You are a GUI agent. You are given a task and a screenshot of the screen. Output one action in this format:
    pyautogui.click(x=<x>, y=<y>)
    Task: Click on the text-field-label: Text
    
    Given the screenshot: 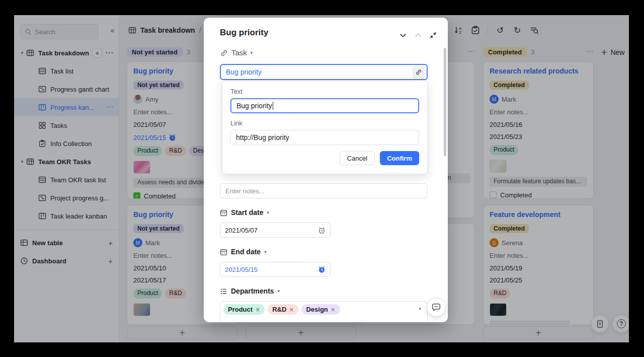 What is the action you would take?
    pyautogui.click(x=325, y=92)
    